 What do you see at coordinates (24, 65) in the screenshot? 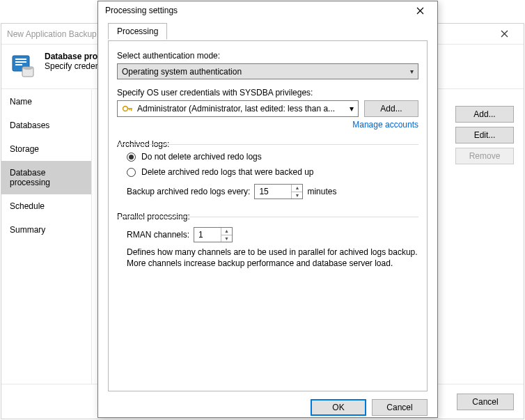
I see `wizard-step-icon` at bounding box center [24, 65].